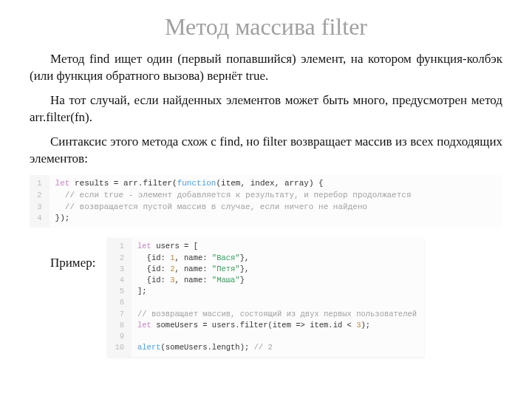  What do you see at coordinates (269, 183) in the screenshot?
I see `code-text: (item, index, array) {` at bounding box center [269, 183].